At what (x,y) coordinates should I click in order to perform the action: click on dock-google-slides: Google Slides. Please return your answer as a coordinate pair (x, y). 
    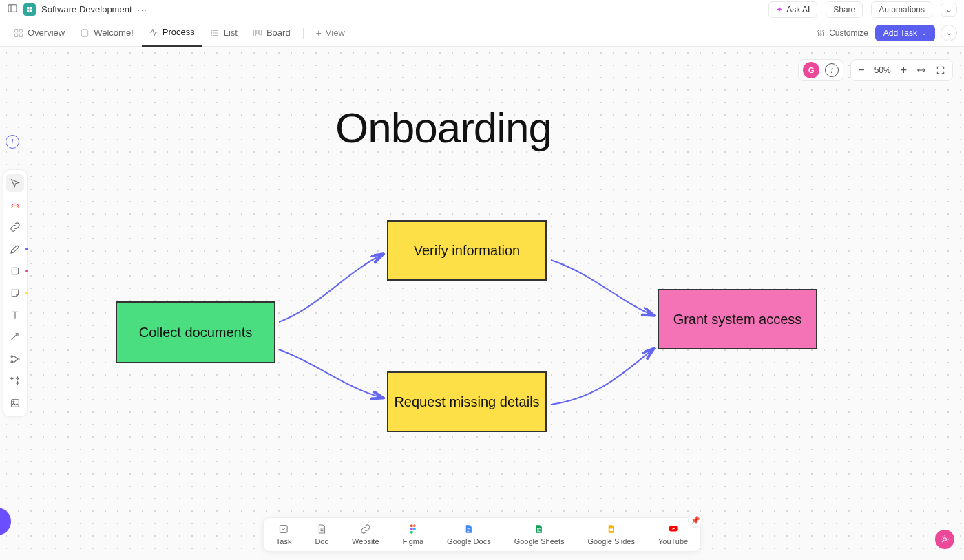
    Looking at the image, I should click on (611, 535).